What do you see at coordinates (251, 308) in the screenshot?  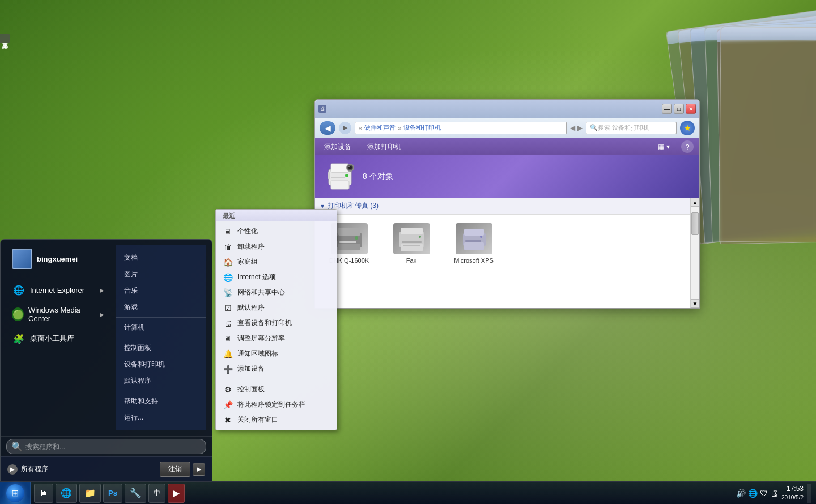 I see `defaults-label: 默认程序` at bounding box center [251, 308].